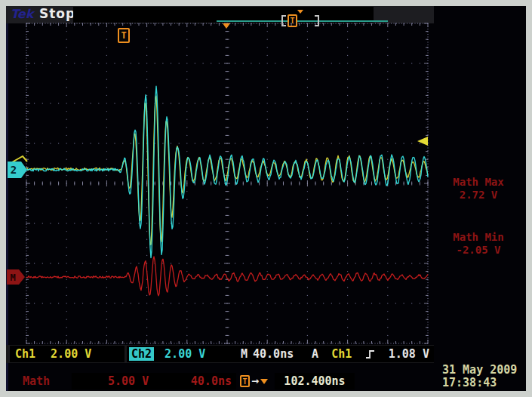 This screenshot has width=532, height=397. Describe the element at coordinates (257, 381) in the screenshot. I see `trigger-delay-indicator: T →` at that location.